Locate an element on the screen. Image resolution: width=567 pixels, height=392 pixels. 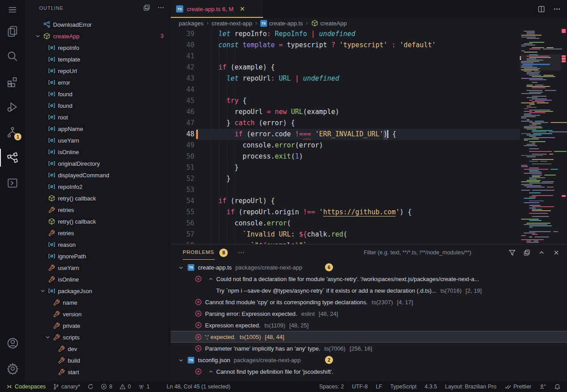
problem-row: Could not find a declaration file for mo… is located at coordinates (369, 279).